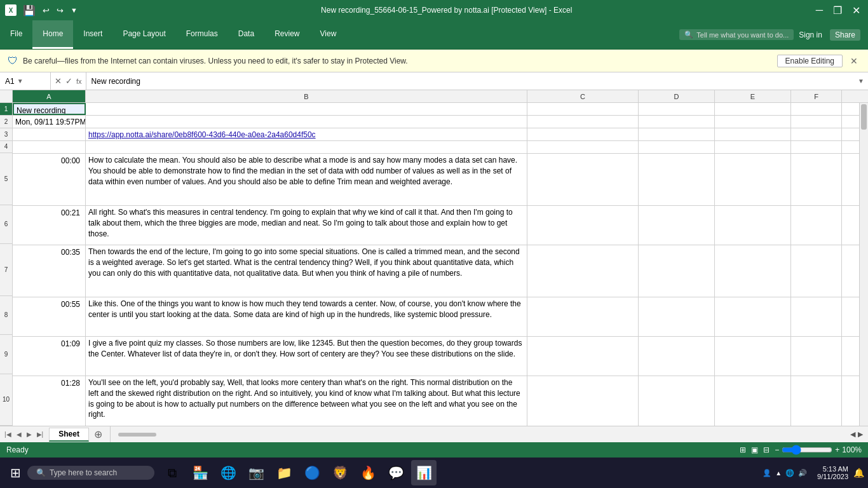 This screenshot has width=868, height=488. What do you see at coordinates (470, 81) in the screenshot?
I see `formula-input: New recording` at bounding box center [470, 81].